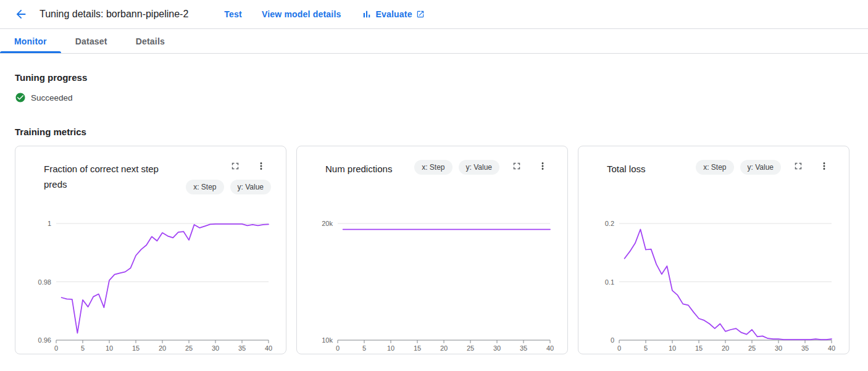 This screenshot has height=371, width=868. Describe the element at coordinates (434, 132) in the screenshot. I see `training-metrics-heading: Training metrics` at that location.